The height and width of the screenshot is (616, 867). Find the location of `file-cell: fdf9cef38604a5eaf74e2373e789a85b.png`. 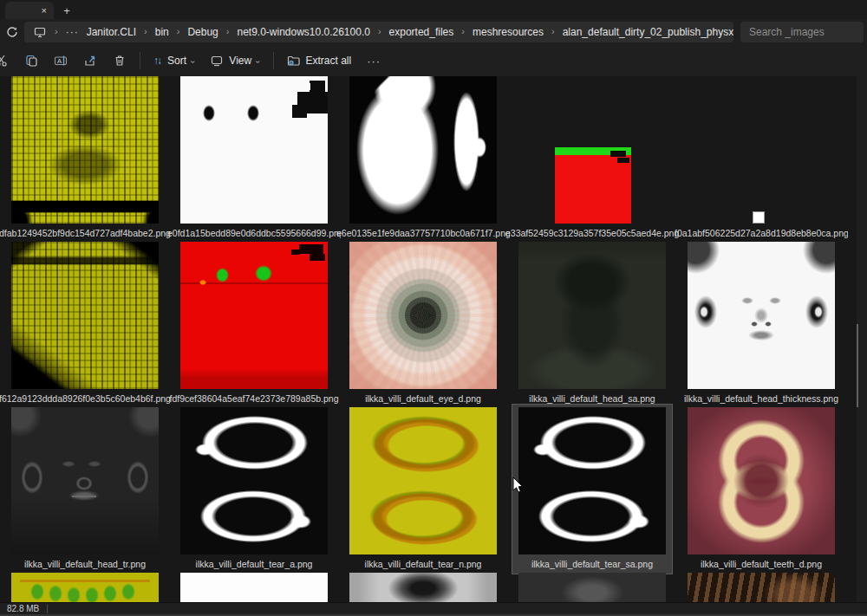

file-cell: fdf9cef38604a5eaf74e2373e789a85b.png is located at coordinates (265, 324).